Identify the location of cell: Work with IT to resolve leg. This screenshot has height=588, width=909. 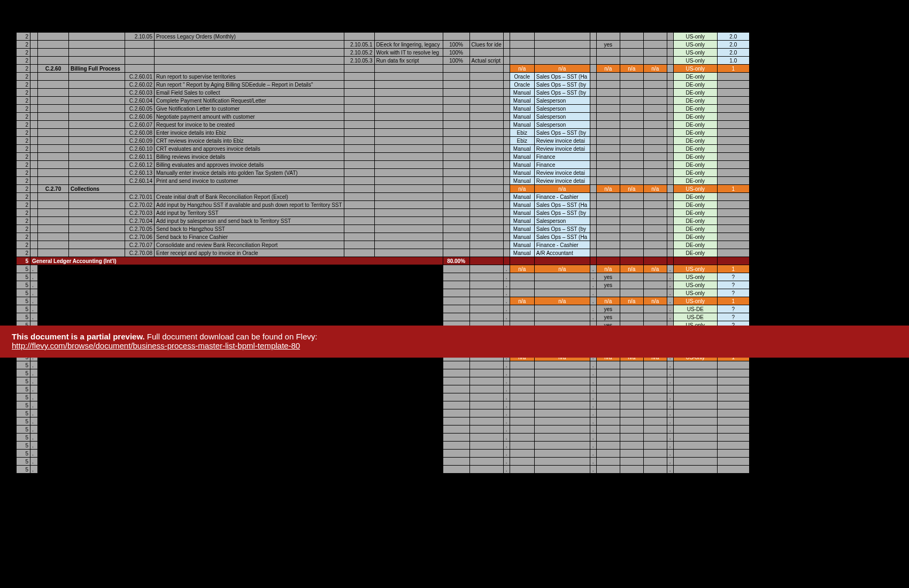
(409, 52).